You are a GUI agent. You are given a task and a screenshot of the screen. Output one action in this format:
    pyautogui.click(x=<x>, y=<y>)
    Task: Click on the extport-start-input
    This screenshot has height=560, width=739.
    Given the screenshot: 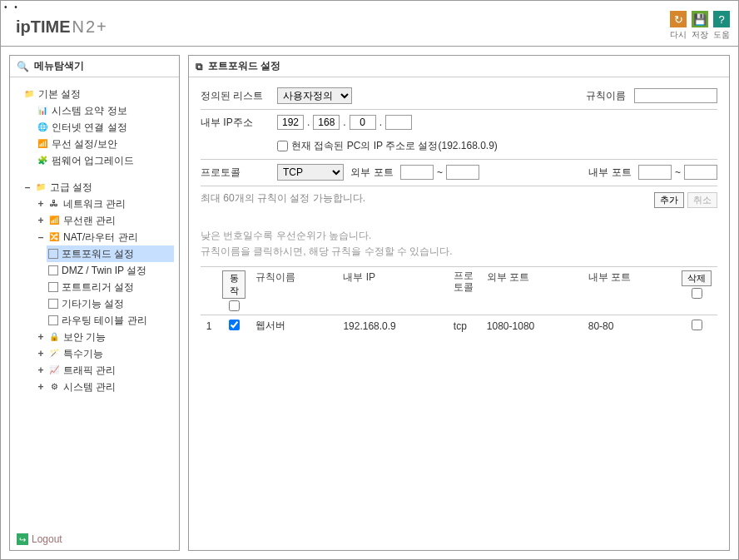 What is the action you would take?
    pyautogui.click(x=417, y=172)
    